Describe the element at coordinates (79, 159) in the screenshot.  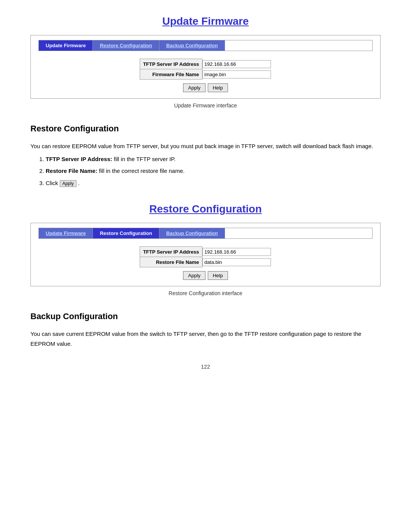
I see `step1-bold: TFTP Server IP Address:` at that location.